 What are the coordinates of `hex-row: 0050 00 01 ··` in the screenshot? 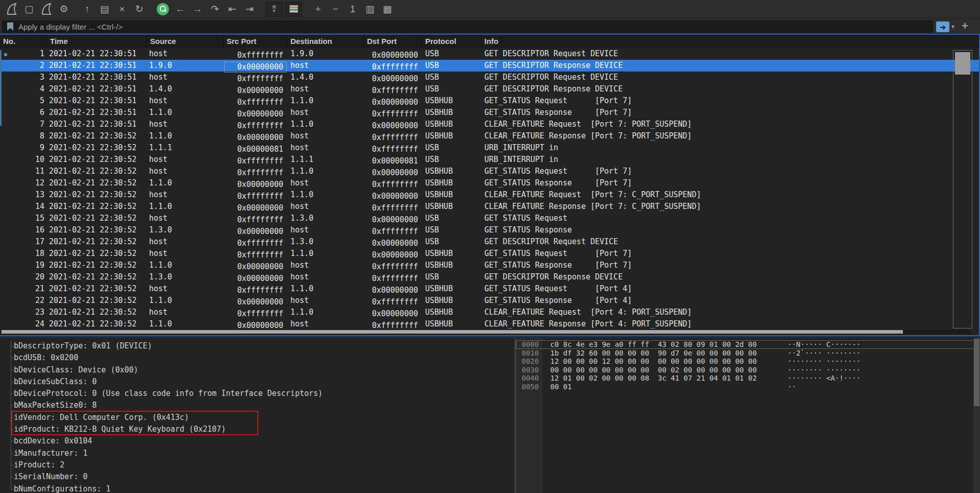 It's located at (748, 387).